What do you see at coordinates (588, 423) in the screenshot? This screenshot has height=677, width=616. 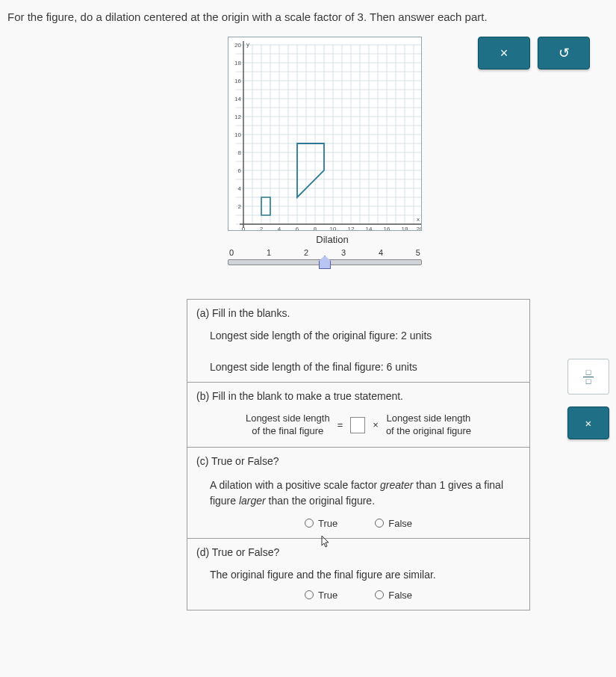 I see `clear-button: ×` at bounding box center [588, 423].